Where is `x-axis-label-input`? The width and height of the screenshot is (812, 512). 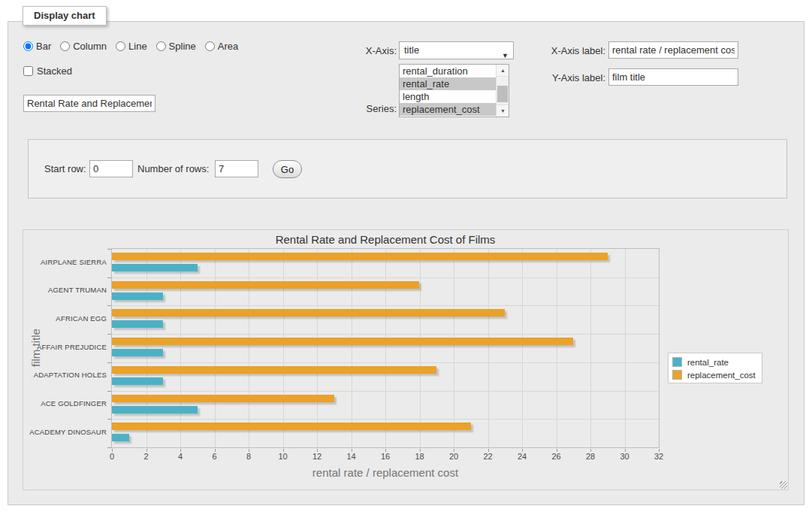
x-axis-label-input is located at coordinates (673, 50).